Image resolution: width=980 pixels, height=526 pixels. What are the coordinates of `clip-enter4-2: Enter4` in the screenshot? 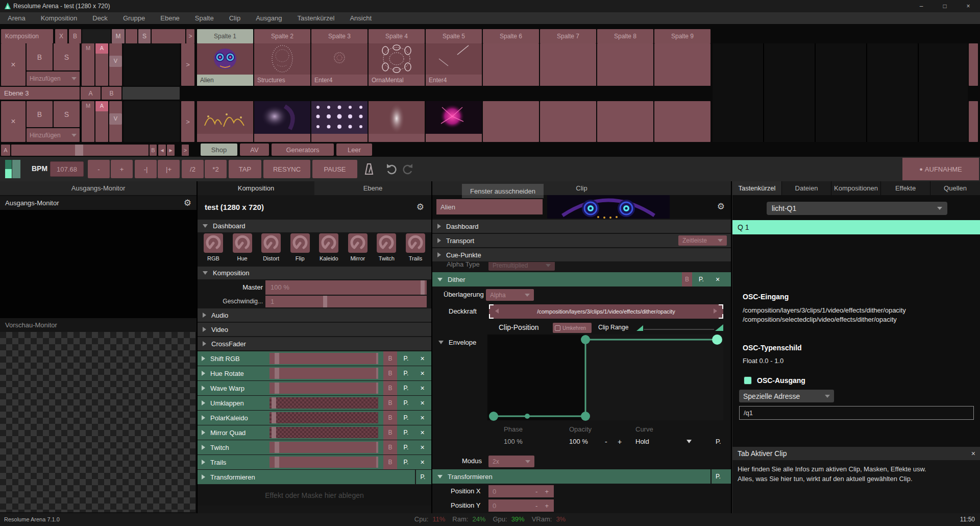 It's located at (454, 64).